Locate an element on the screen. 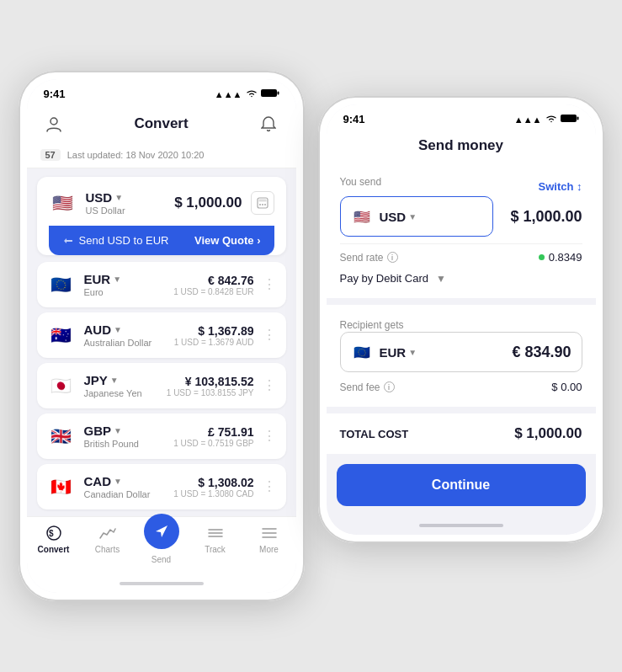 This screenshot has height=672, width=622. jpy-right: ¥ 103,815.52 1 USD = 103.8155 JPY ⋮ is located at coordinates (221, 386).